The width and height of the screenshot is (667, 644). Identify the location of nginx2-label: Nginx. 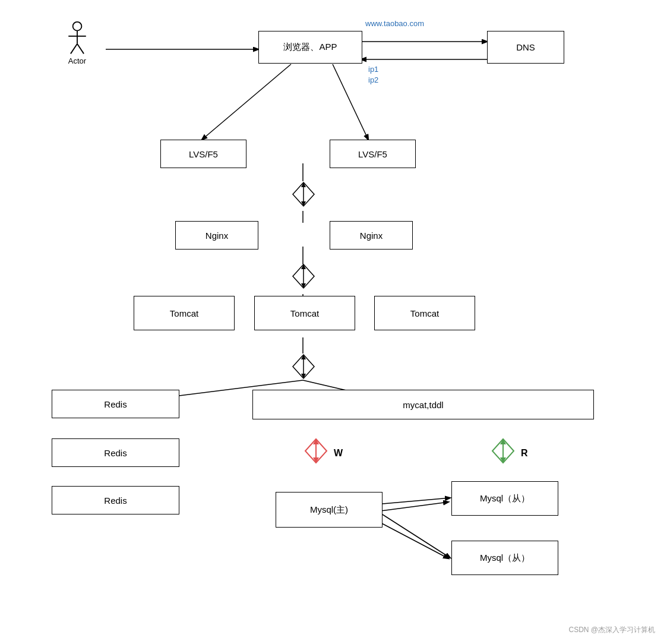
(371, 235).